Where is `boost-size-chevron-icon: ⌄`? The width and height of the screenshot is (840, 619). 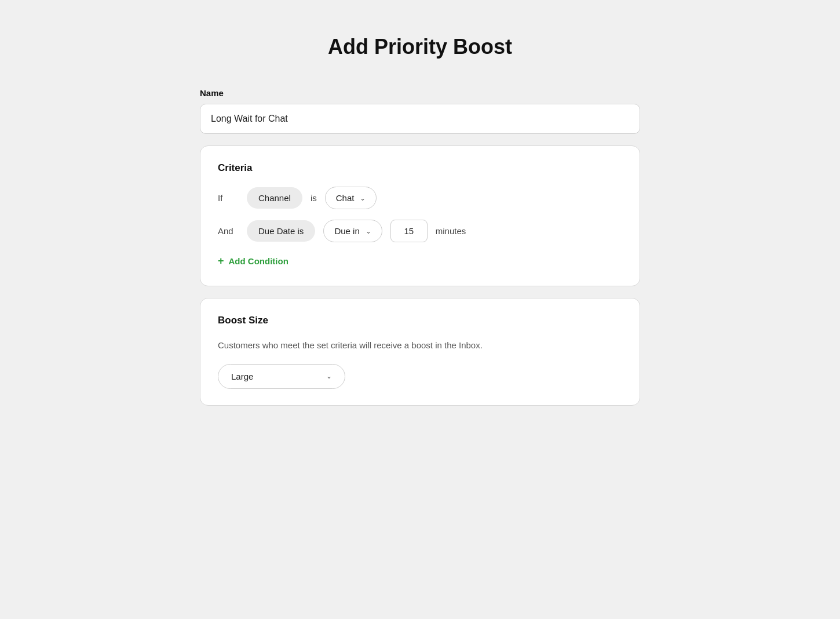
boost-size-chevron-icon: ⌄ is located at coordinates (329, 376).